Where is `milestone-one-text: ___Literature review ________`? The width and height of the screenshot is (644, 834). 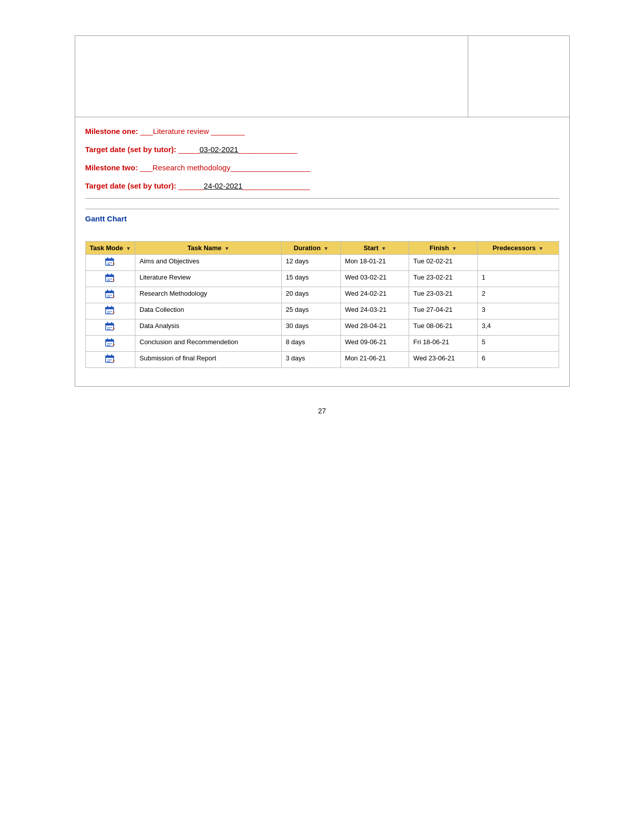 milestone-one-text: ___Literature review ________ is located at coordinates (193, 131).